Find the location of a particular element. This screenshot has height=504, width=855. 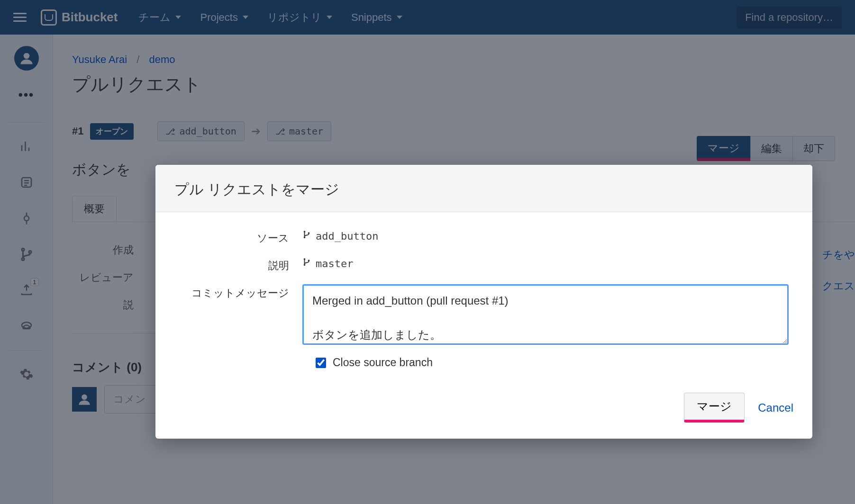

target-label: 説明 is located at coordinates (241, 265).